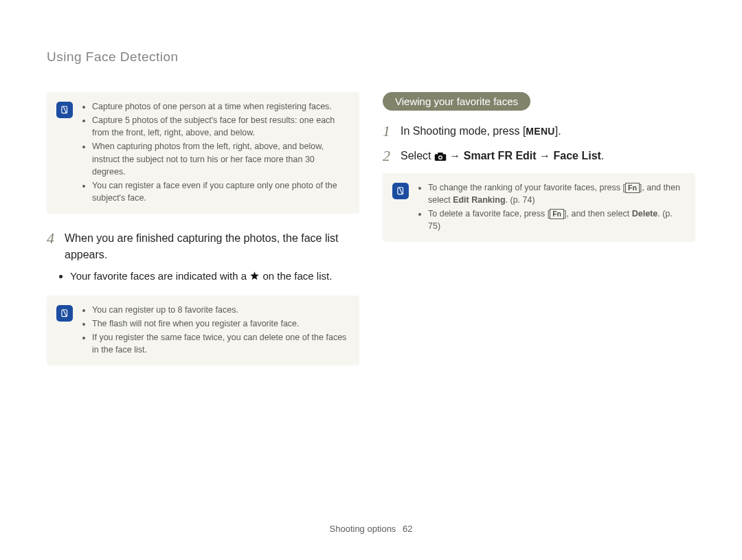 This screenshot has width=742, height=560. What do you see at coordinates (214, 278) in the screenshot?
I see `favorite-indicator-note: Your favorite faces are indicated with a…` at bounding box center [214, 278].